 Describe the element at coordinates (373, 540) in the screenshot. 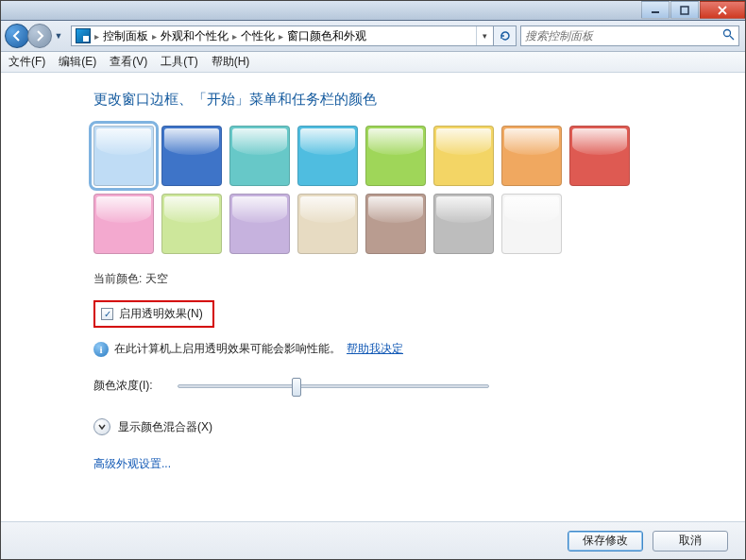

I see `footer: 保存修改 取消` at that location.